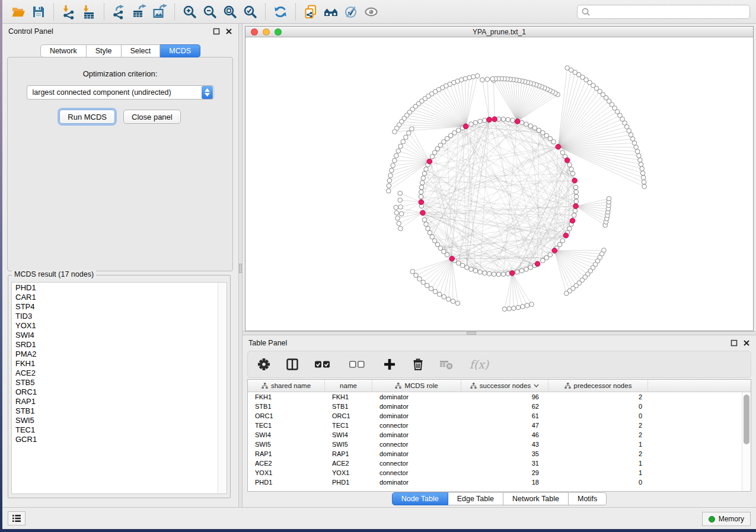 This screenshot has width=756, height=532. What do you see at coordinates (18, 12) in the screenshot?
I see `open-file-button` at bounding box center [18, 12].